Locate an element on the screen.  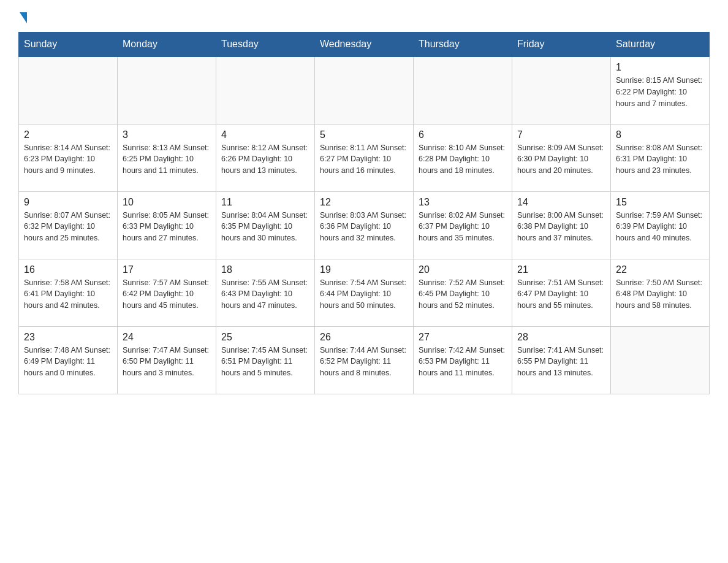
calendar-cell: 27Sunrise: 7:42 AM Sunset: 6:53 PM Dayli… is located at coordinates (463, 360).